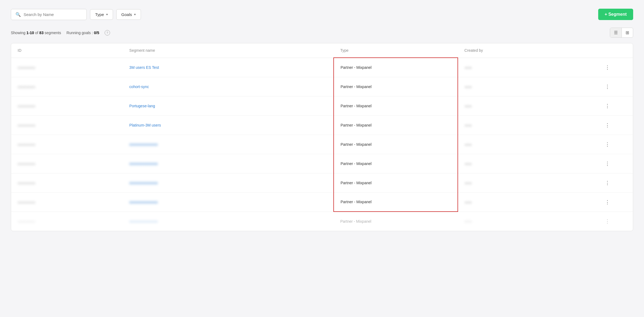 This screenshot has height=317, width=644. Describe the element at coordinates (127, 15) in the screenshot. I see `goals-filter-label: Goals` at that location.